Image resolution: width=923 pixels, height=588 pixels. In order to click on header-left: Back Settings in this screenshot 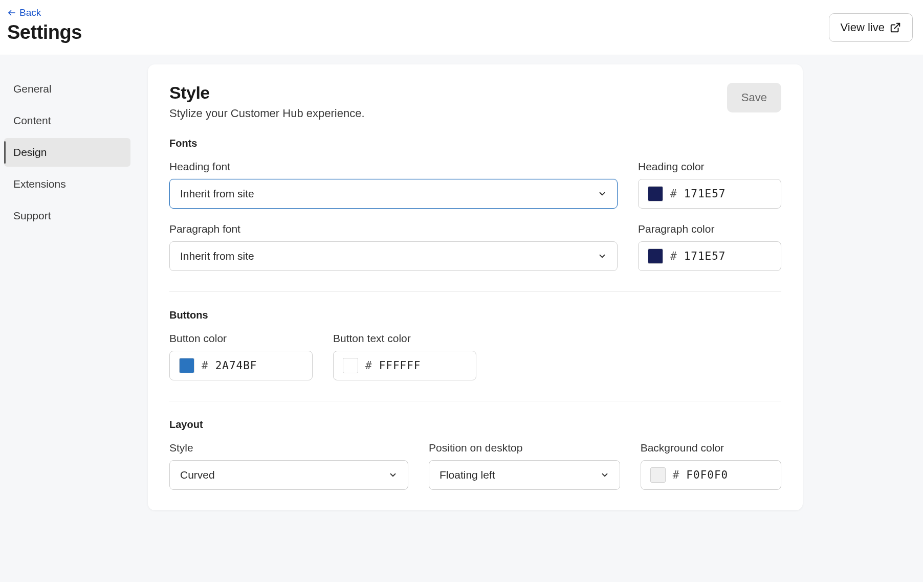, I will do `click(45, 26)`.